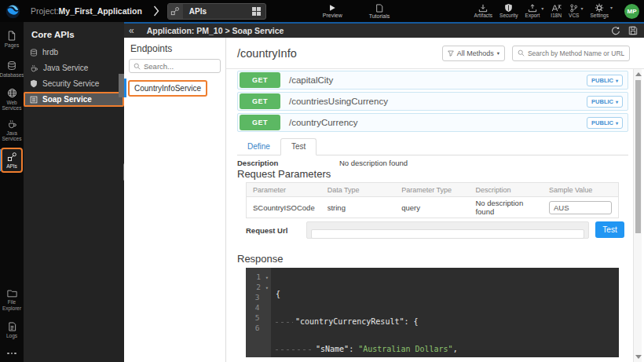 The image size is (644, 362). I want to click on main-scrollbar, so click(638, 215).